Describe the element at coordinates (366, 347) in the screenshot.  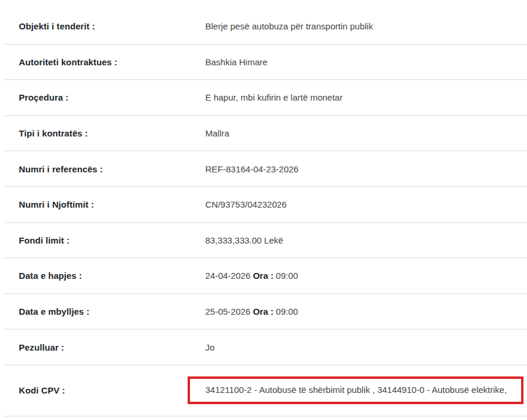
I see `row-value: Jo` at that location.